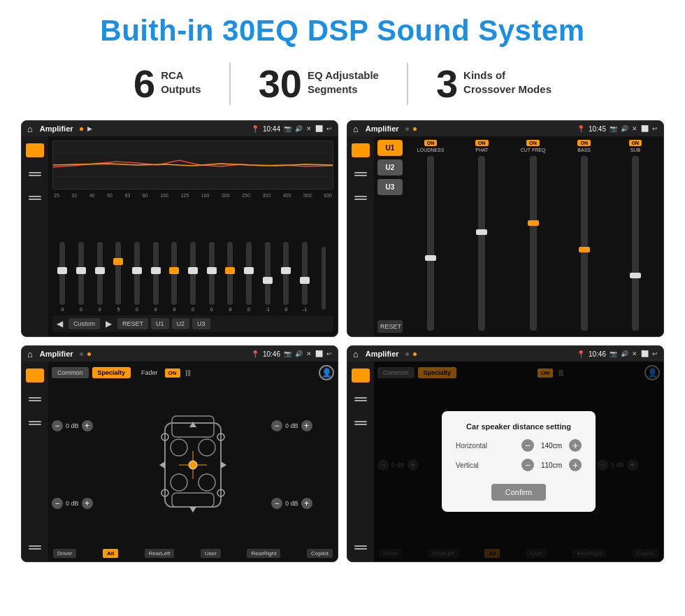 Image resolution: width=685 pixels, height=616 pixels. Describe the element at coordinates (277, 426) in the screenshot. I see `right-top-minus: −` at that location.